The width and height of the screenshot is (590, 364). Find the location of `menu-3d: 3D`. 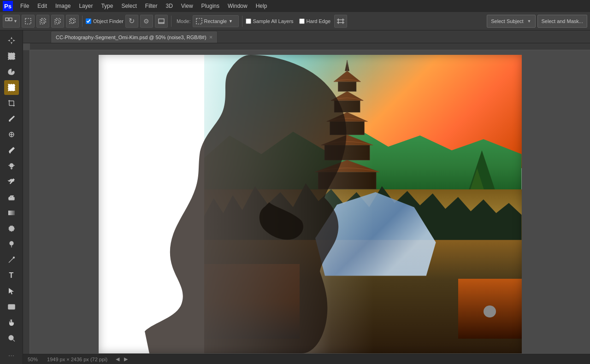

menu-3d: 3D is located at coordinates (169, 6).